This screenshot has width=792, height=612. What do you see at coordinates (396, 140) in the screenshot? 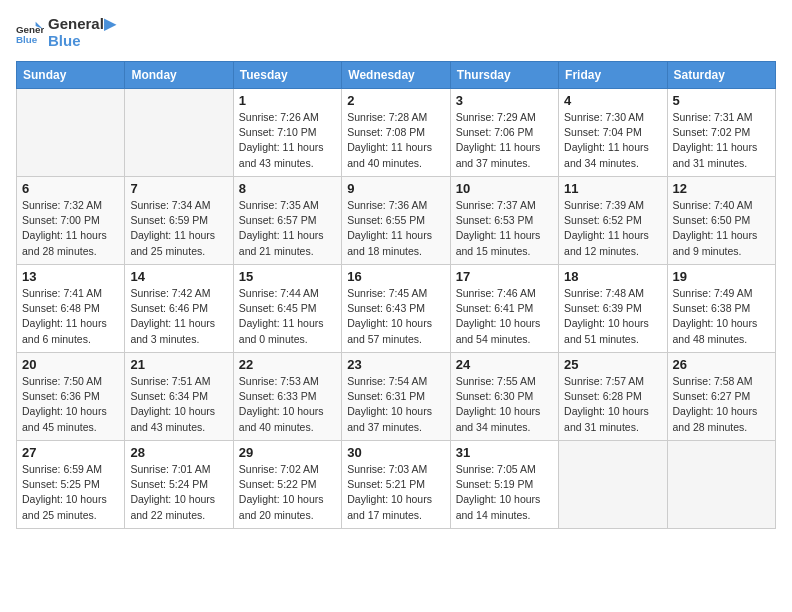
I see `day-info: Sunrise: 7:28 AM Sunset: 7:08 PM Dayligh…` at bounding box center [396, 140].